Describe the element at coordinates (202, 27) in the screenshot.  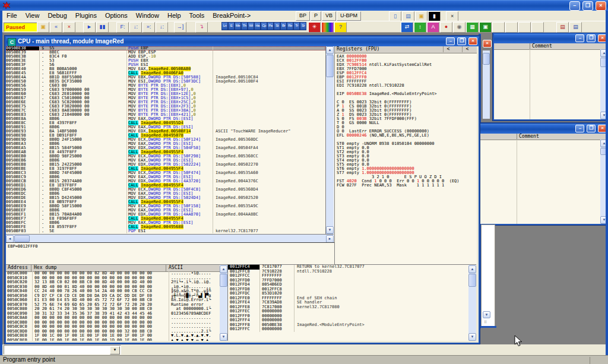
I see `go-to-address-button: ↴` at that location.